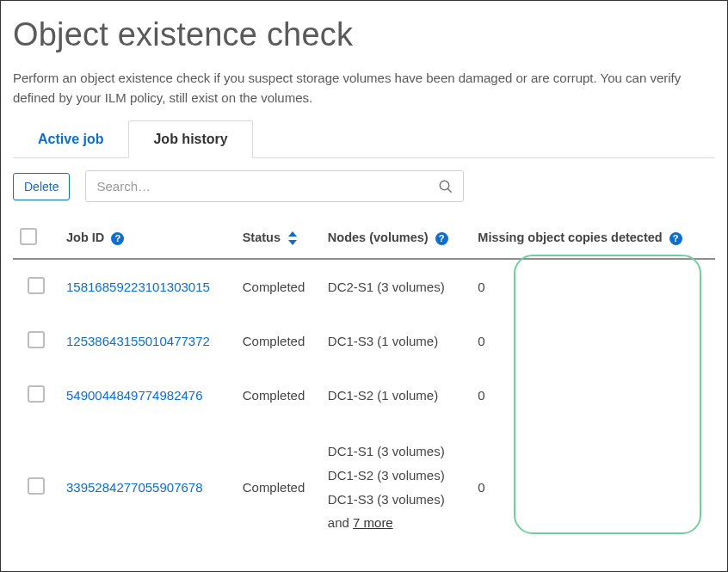 This screenshot has height=572, width=728. Describe the element at coordinates (570, 237) in the screenshot. I see `col-missing-label: Missing object copies detected` at that location.